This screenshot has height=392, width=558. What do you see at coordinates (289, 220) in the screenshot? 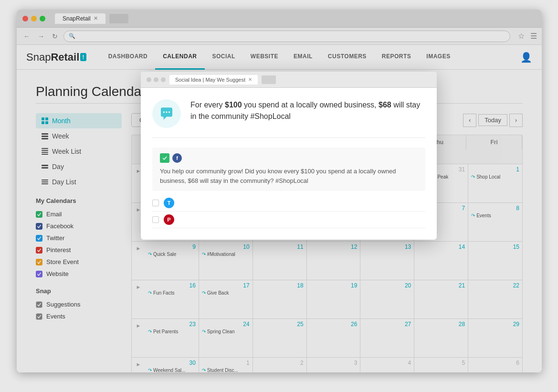
I see `pinterest-row: P` at bounding box center [289, 220].